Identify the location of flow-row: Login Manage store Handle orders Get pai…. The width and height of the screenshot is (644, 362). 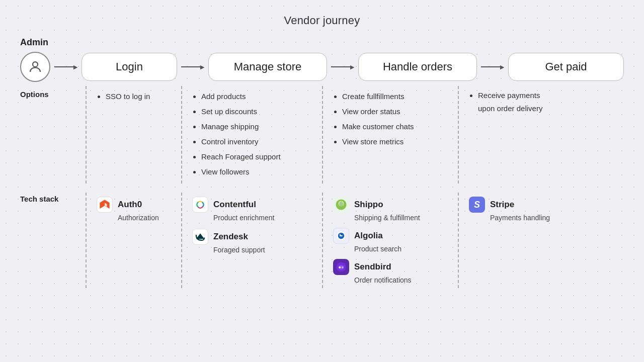
(322, 67).